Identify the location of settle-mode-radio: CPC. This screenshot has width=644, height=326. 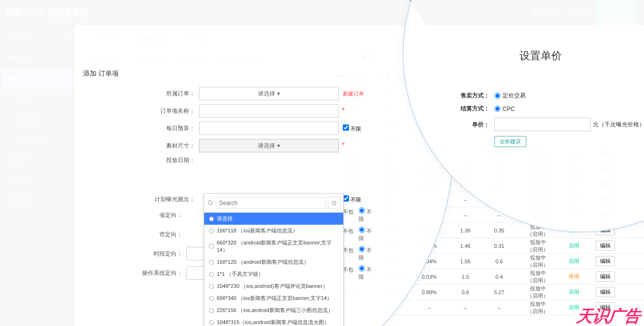
(504, 109).